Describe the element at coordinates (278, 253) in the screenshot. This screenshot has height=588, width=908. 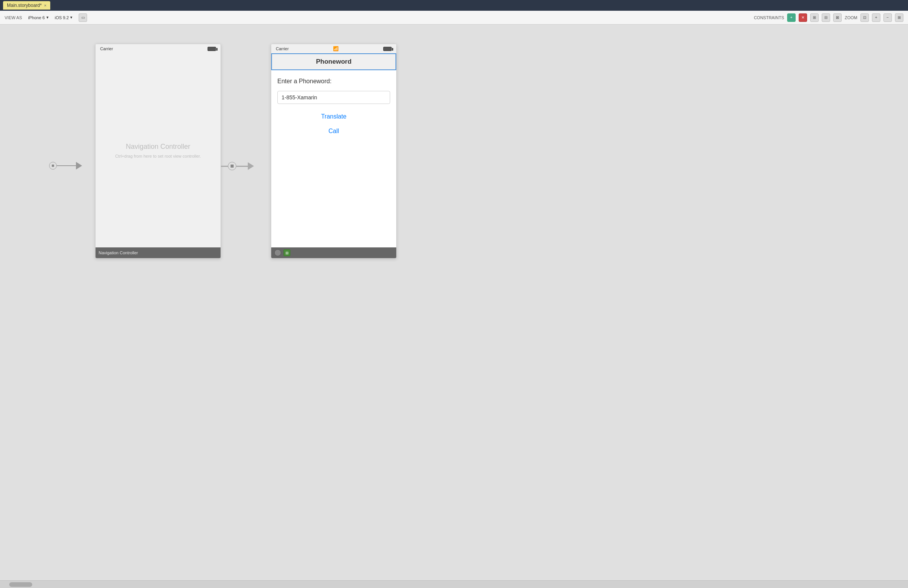
I see `footer-circle-icon` at that location.